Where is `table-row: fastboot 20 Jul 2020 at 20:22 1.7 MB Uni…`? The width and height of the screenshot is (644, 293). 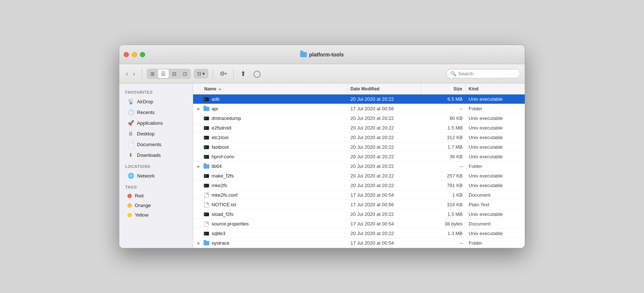
table-row: fastboot 20 Jul 2020 at 20:22 1.7 MB Uni… is located at coordinates (359, 147).